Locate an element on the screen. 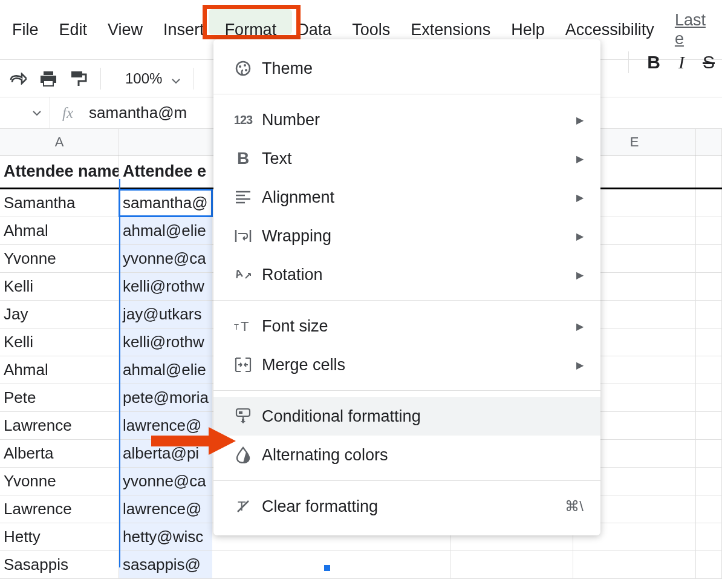 This screenshot has width=722, height=588. cell-attendee-email: pete@moria is located at coordinates (166, 398).